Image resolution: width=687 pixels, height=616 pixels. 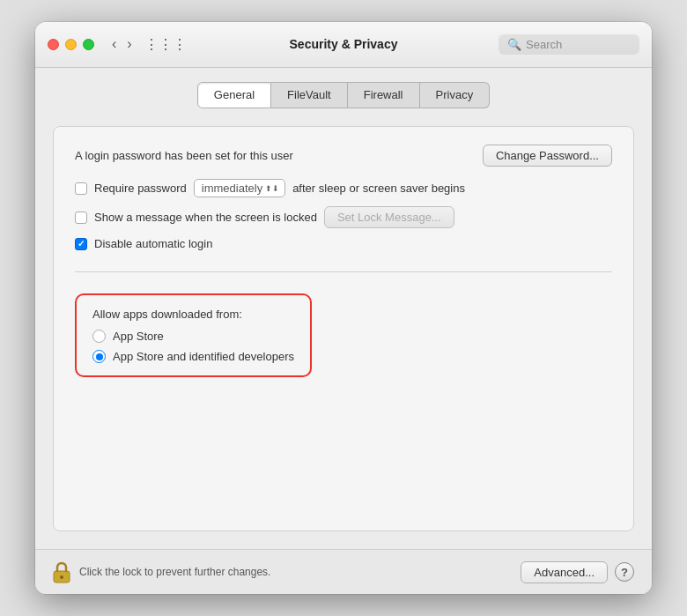 I want to click on app-store-label: App Store, so click(x=138, y=337).